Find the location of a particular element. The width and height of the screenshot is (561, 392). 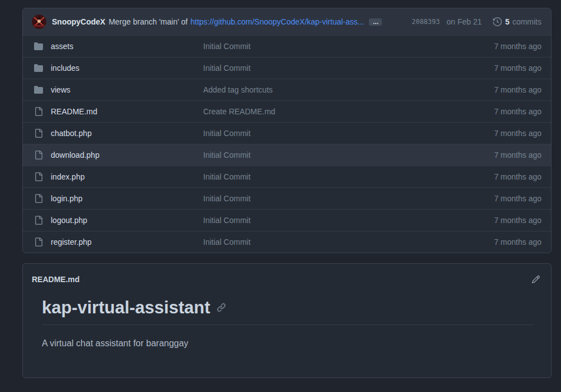

file-name-cell: logout.php is located at coordinates (113, 220).